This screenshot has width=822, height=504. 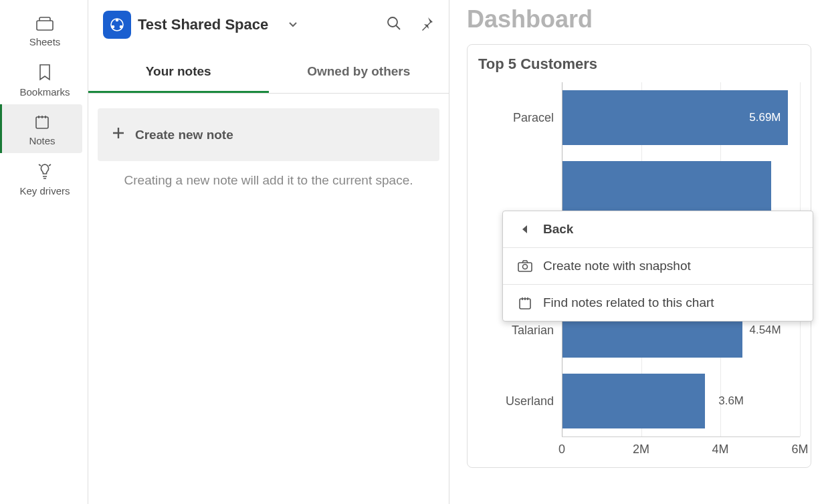 I want to click on bar-value: 5.69M, so click(x=765, y=118).